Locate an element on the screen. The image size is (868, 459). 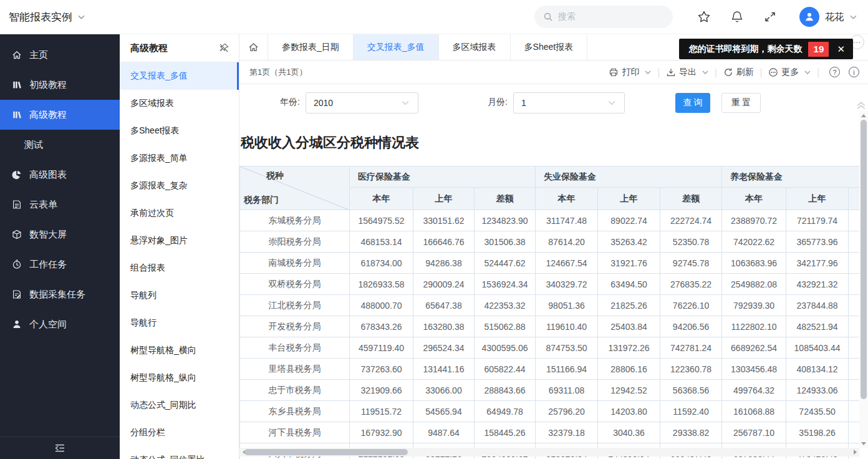
value-cell: 31921.76 is located at coordinates (629, 263).